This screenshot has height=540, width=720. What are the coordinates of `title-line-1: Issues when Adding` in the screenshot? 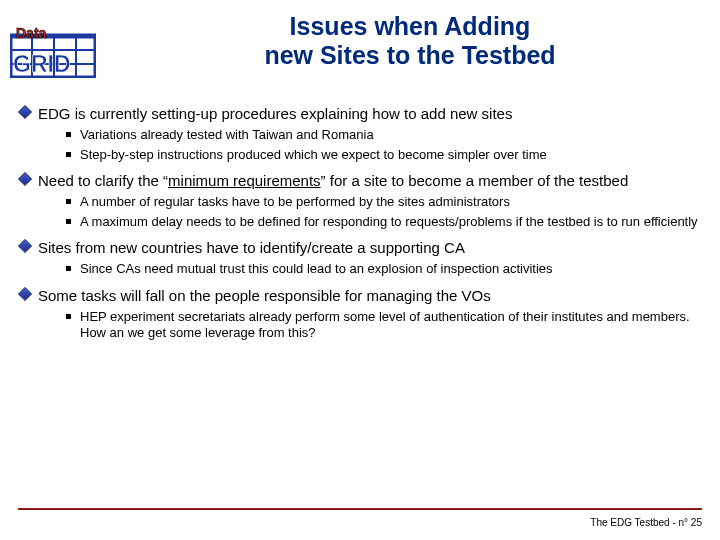 It's located at (410, 26).